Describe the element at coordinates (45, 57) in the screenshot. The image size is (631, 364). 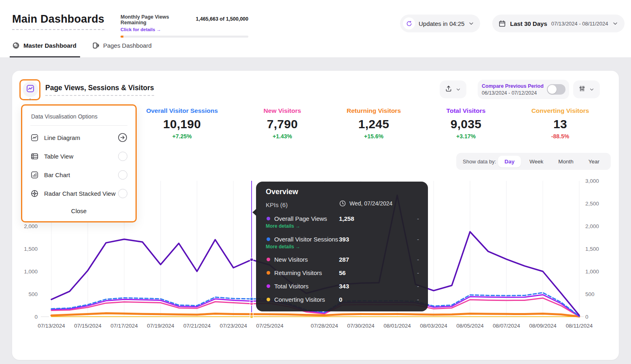
I see `active-tab-underline` at that location.